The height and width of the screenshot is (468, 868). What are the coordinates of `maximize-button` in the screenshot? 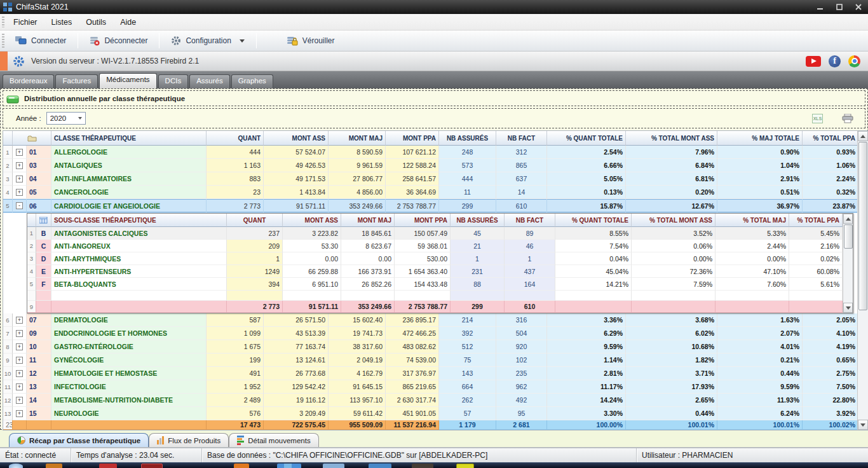 It's located at (839, 7).